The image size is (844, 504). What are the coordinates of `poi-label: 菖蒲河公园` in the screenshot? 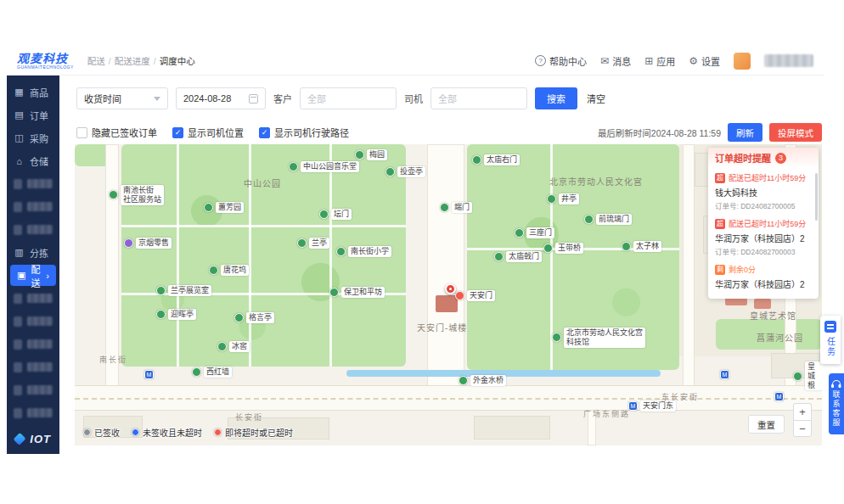 It's located at (779, 339).